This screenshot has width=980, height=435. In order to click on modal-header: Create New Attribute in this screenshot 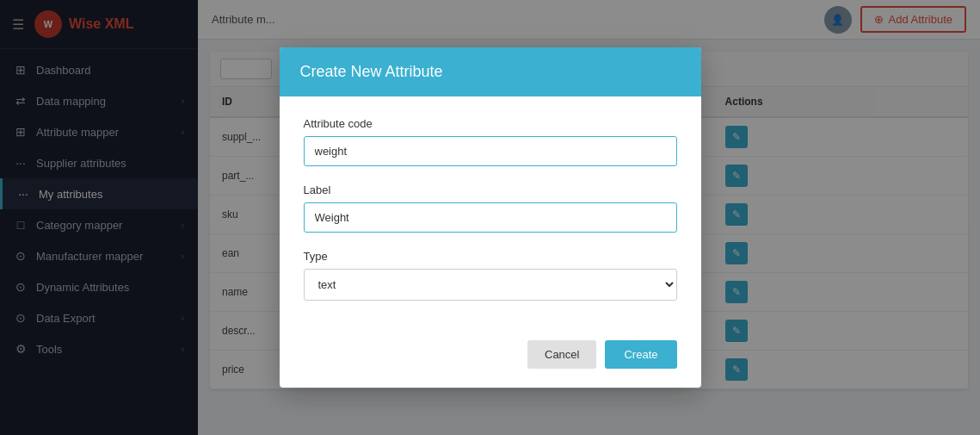, I will do `click(490, 72)`.